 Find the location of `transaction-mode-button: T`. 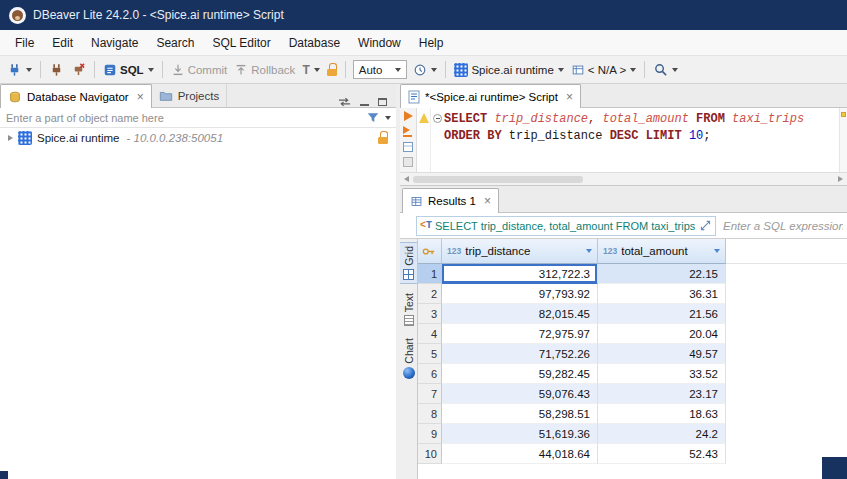

transaction-mode-button: T is located at coordinates (310, 70).